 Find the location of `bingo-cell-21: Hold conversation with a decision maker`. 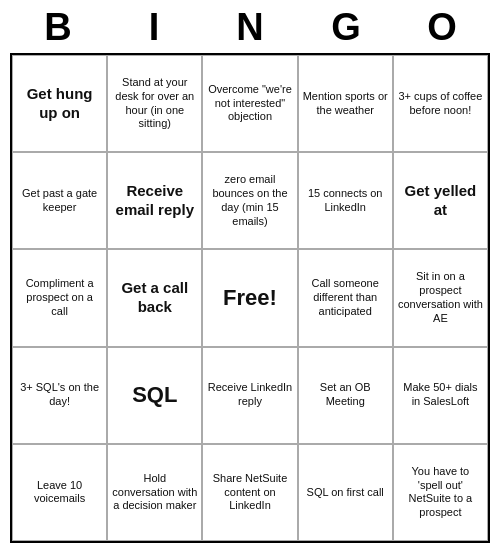

bingo-cell-21: Hold conversation with a decision maker is located at coordinates (154, 492).